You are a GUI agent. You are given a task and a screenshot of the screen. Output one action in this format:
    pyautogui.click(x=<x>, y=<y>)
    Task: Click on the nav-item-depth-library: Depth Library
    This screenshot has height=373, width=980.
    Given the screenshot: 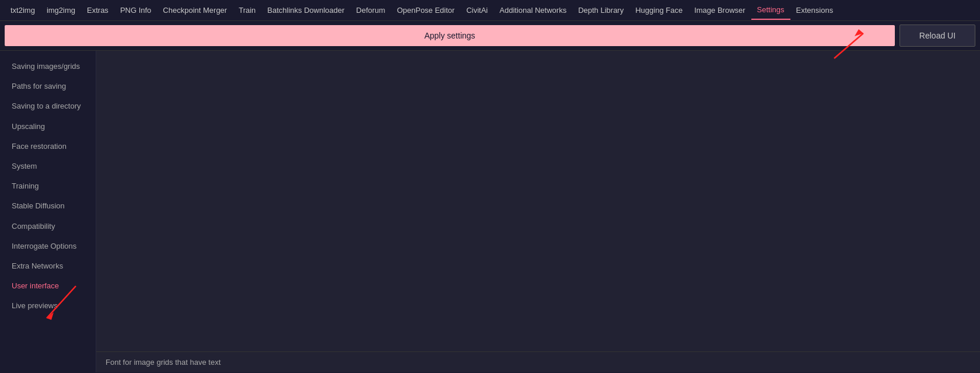 What is the action you would take?
    pyautogui.click(x=601, y=11)
    